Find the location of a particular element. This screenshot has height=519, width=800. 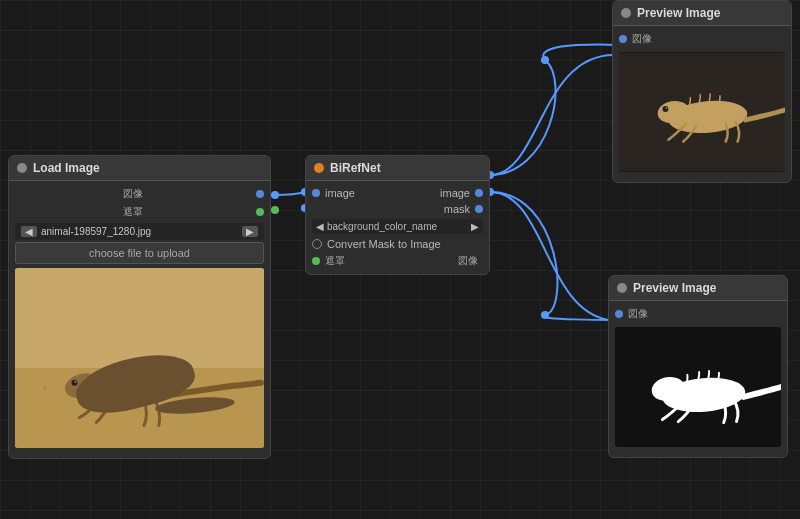

preview-bottom-content: 図像 is located at coordinates (698, 379).